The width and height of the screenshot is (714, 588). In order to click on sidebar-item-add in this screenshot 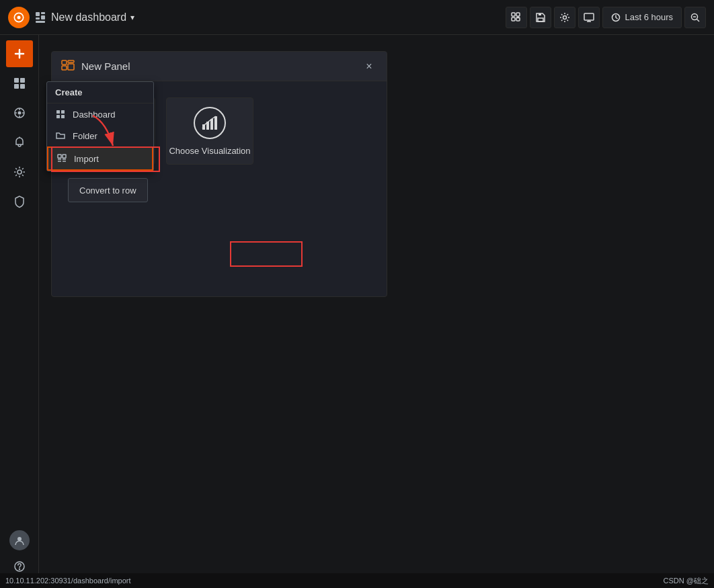, I will do `click(19, 54)`.